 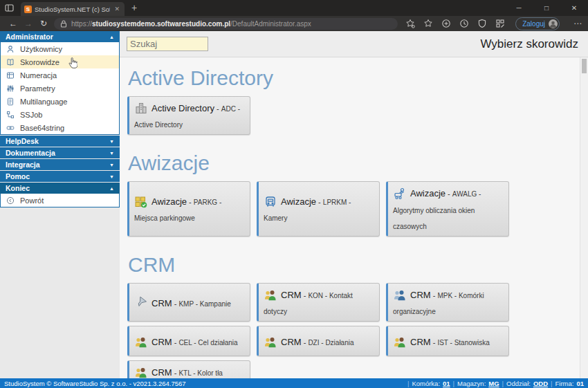 What do you see at coordinates (578, 24) in the screenshot?
I see `browser-menu-icon: ⋯` at bounding box center [578, 24].